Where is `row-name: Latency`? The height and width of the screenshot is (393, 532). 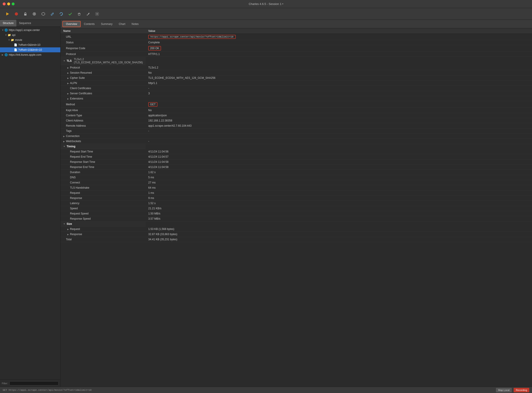
row-name: Latency is located at coordinates (75, 203).